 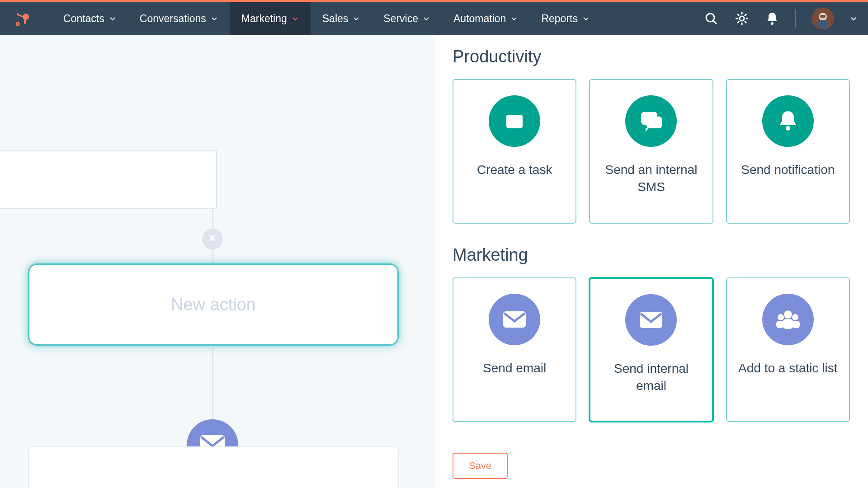 What do you see at coordinates (264, 19) in the screenshot?
I see `nav-label: Marketing` at bounding box center [264, 19].